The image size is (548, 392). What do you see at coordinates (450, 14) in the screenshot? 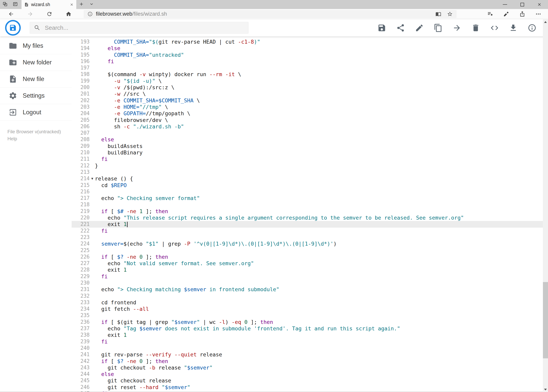
I see `favorite-star-icon` at bounding box center [450, 14].